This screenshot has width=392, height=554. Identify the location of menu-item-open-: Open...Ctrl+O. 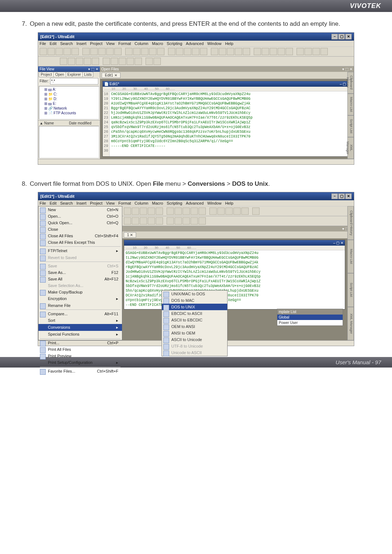
(80, 216).